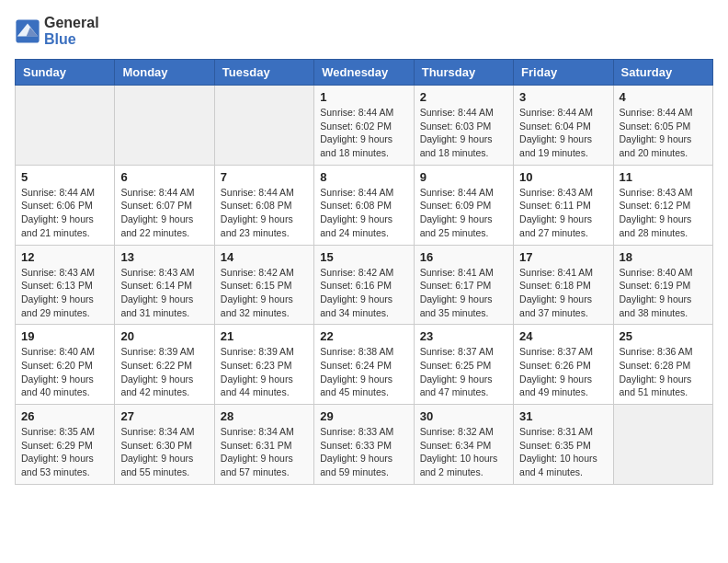  Describe the element at coordinates (364, 204) in the screenshot. I see `calendar-cell: 8Sunrise: 8:44 AMSunset: 6:08 PMDaylight…` at that location.